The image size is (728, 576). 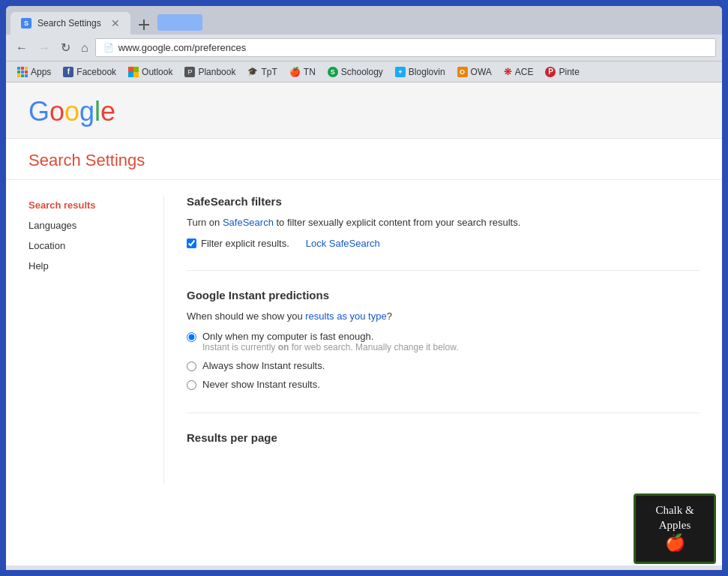 What do you see at coordinates (443, 296) in the screenshot?
I see `instant-title: Google Instant predictions` at bounding box center [443, 296].